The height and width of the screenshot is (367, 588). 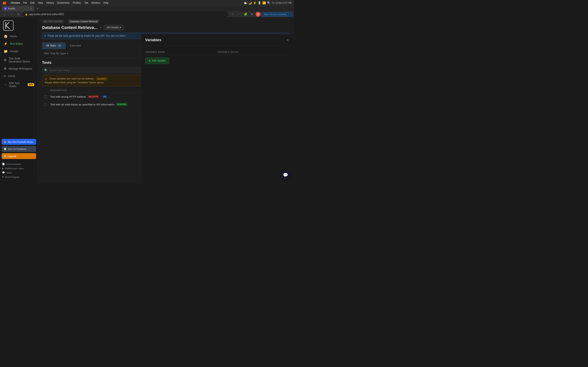 What do you see at coordinates (147, 3) in the screenshot?
I see `title-bar: 🍎 Chrome File Edit View History Bookmark…` at bounding box center [147, 3].